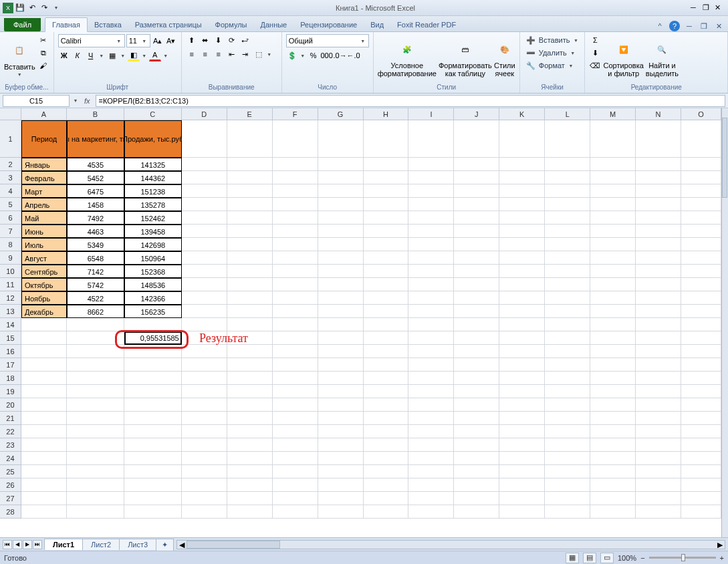  I want to click on percent-icon: %, so click(314, 55).